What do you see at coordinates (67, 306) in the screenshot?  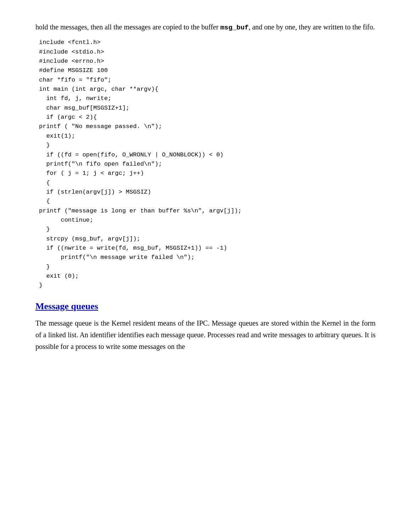 I see `section-heading-link: Message queues` at bounding box center [67, 306].